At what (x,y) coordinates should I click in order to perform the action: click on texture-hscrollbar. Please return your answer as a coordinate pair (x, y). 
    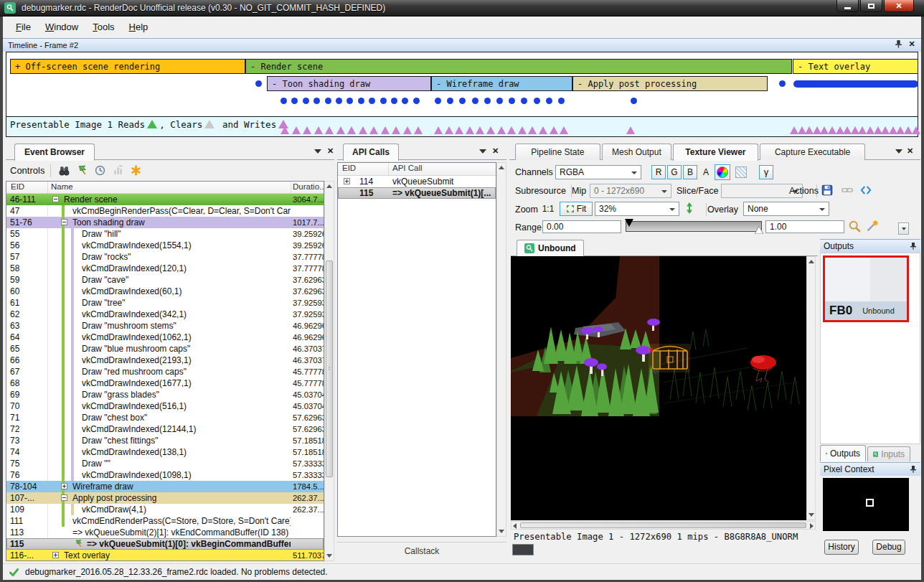
    Looking at the image, I should click on (663, 525).